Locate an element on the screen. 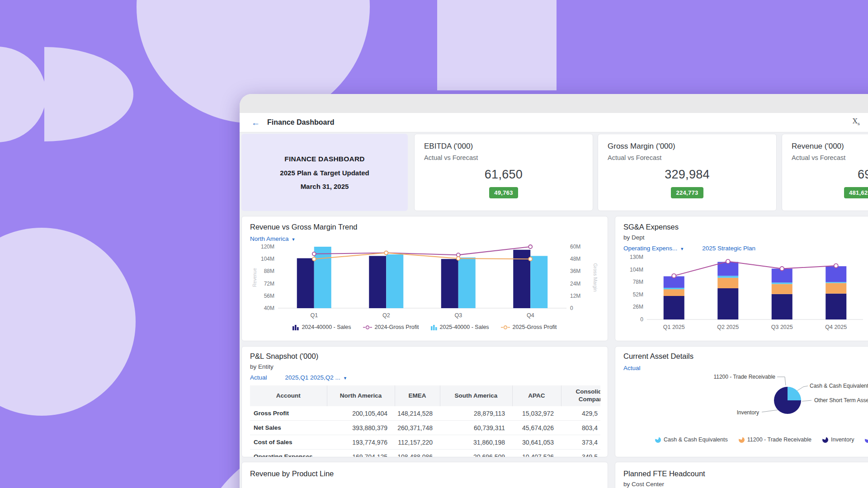  legend-label: 11200 - Trade Receivable is located at coordinates (779, 440).